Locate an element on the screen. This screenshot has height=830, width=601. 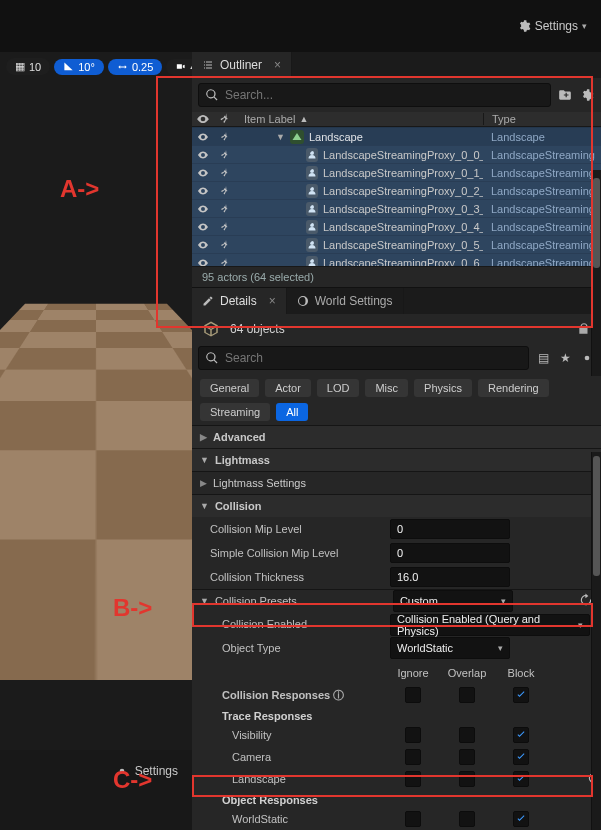
row-label: LandscapeStreamingProxy_0_5_0 is located at coordinates (403, 245).